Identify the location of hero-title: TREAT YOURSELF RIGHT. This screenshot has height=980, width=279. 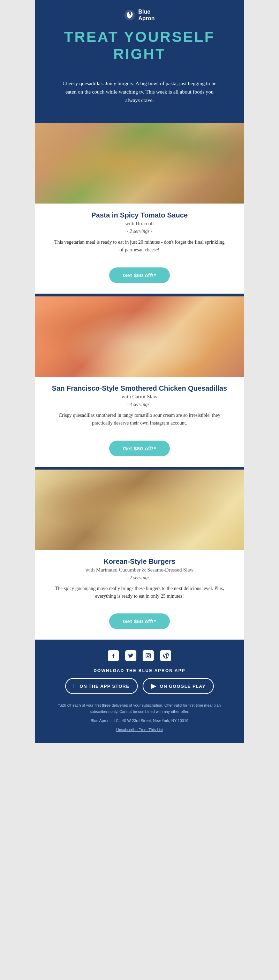
(140, 46).